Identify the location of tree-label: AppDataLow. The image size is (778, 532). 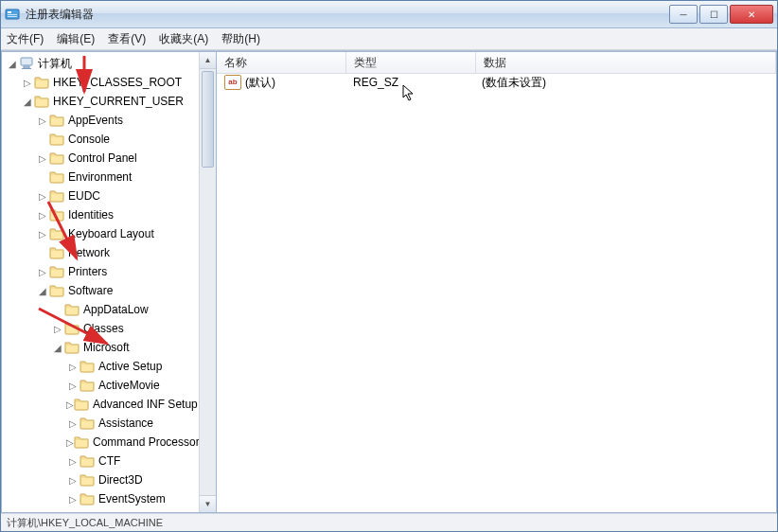
(115, 310).